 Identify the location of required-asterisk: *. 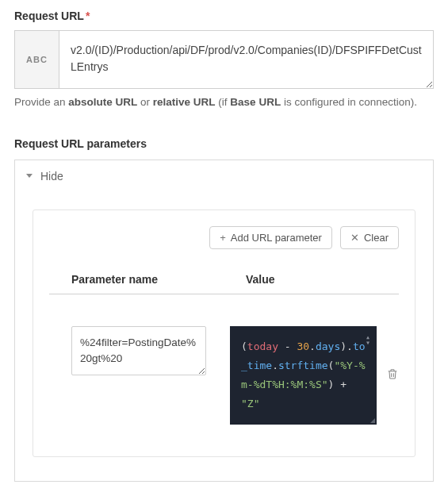
(87, 16).